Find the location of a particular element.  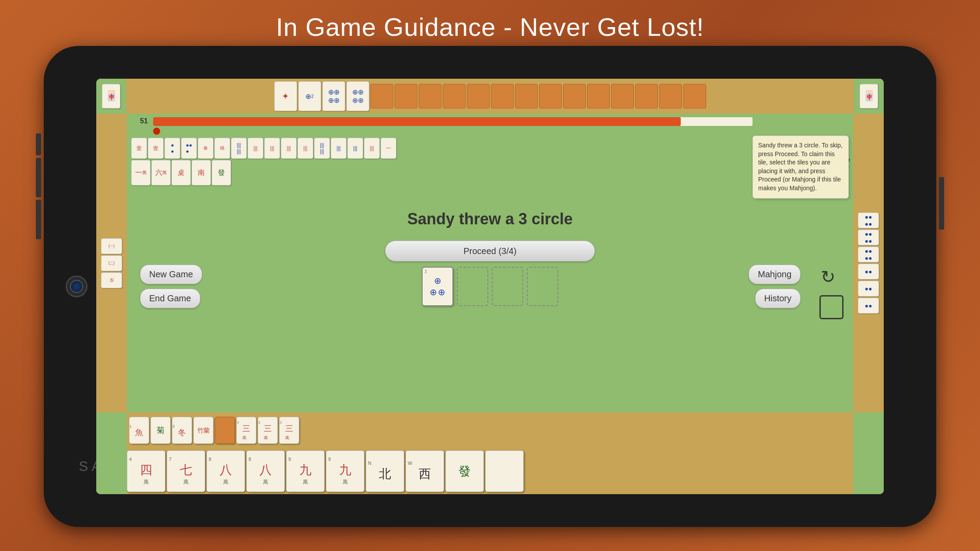

corner-br1 is located at coordinates (868, 430).